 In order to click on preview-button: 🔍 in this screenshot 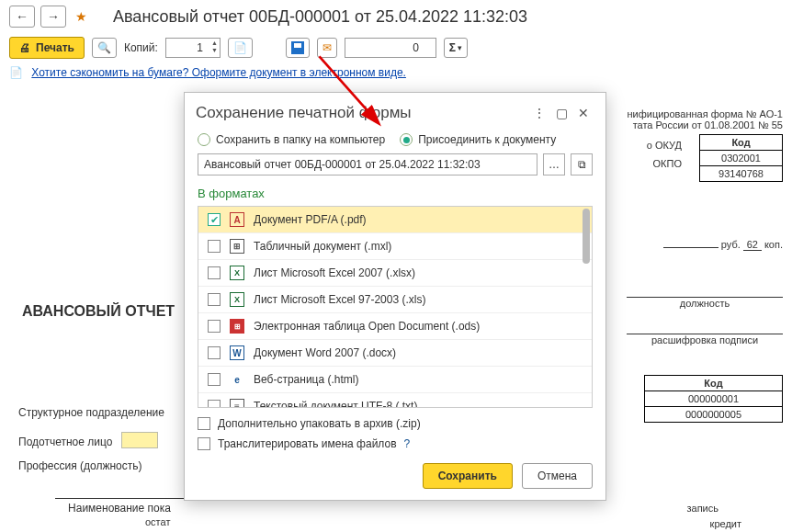, I will do `click(105, 48)`.